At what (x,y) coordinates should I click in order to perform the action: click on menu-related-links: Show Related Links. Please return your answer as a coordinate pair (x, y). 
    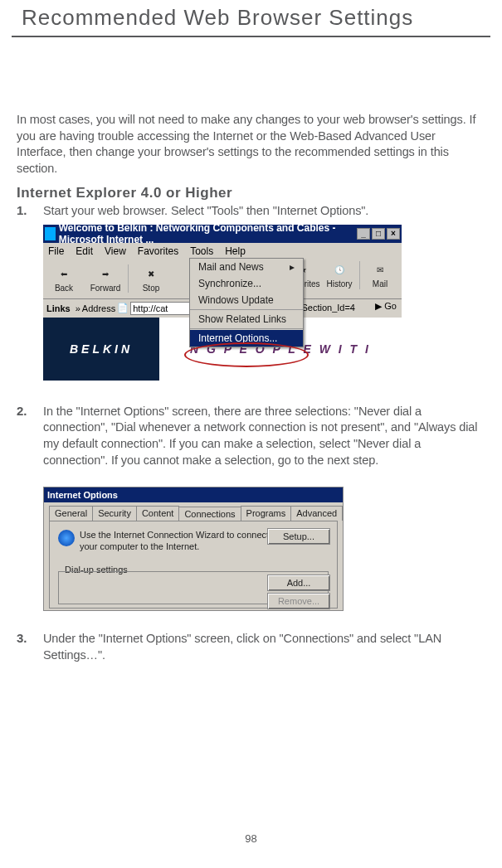
    Looking at the image, I should click on (246, 319).